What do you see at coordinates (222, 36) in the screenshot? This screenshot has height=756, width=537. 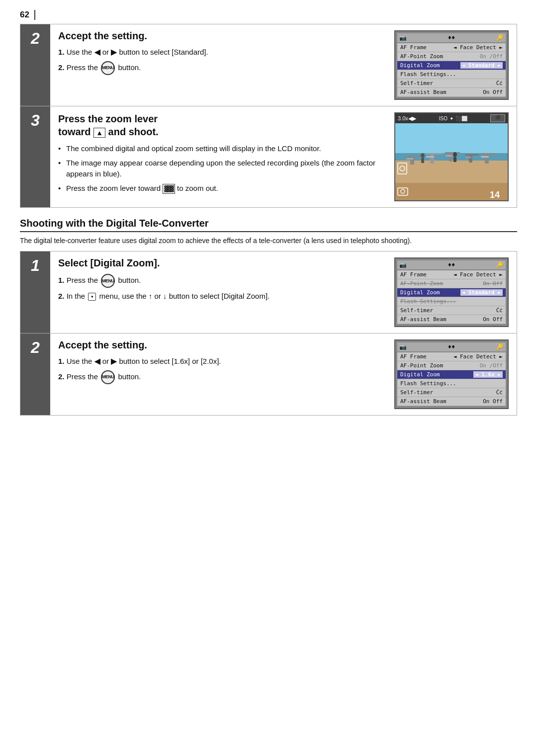 I see `step-title-accept: Accept the setting.` at bounding box center [222, 36].